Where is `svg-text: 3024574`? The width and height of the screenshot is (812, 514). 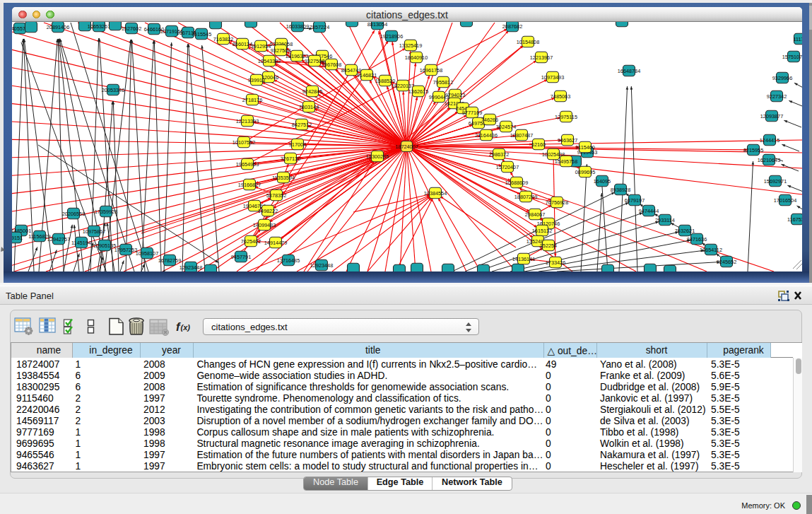 svg-text: 3024574 is located at coordinates (506, 127).